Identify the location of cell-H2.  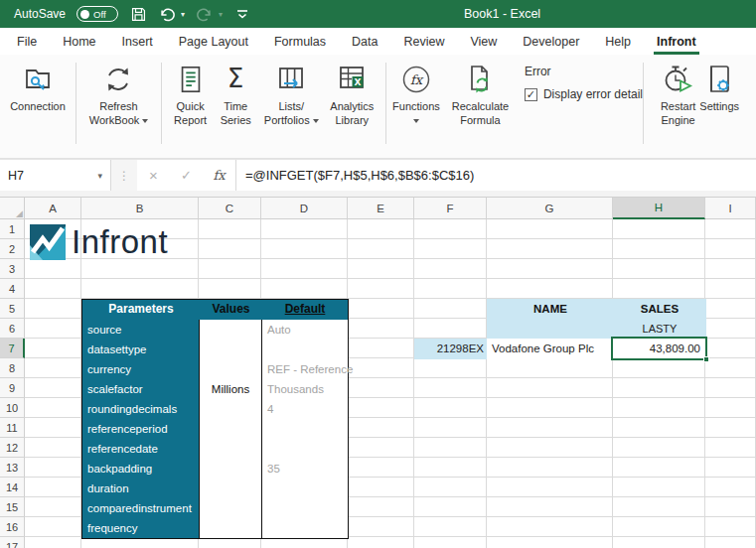
(660, 249).